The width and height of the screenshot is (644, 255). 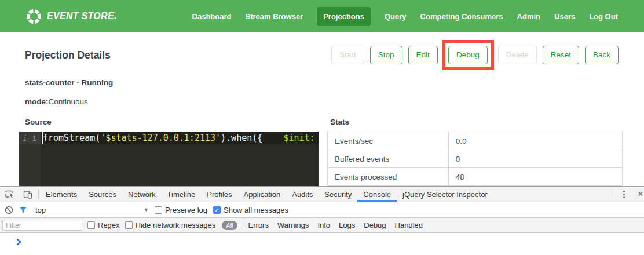 I want to click on tab-timeline: Timeline, so click(x=182, y=194).